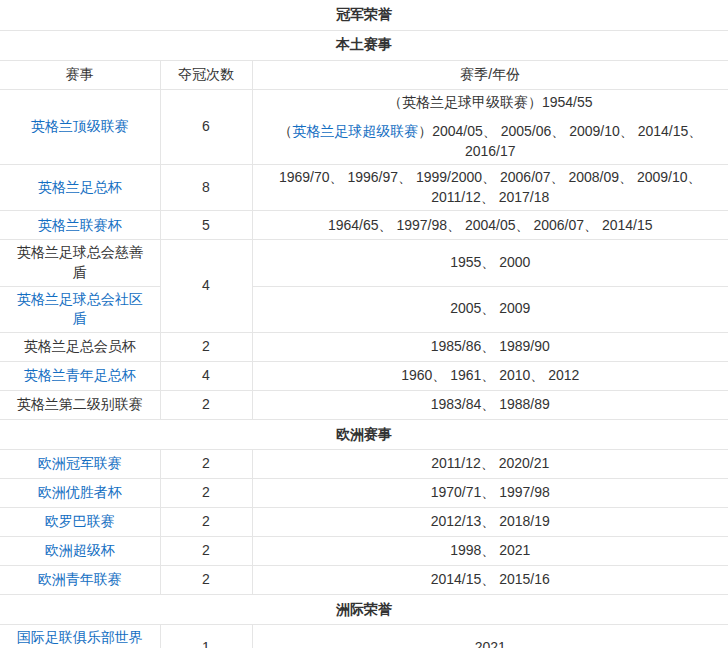 The image size is (728, 648). Describe the element at coordinates (490, 550) in the screenshot. I see `season-text: 1998、 2021` at that location.